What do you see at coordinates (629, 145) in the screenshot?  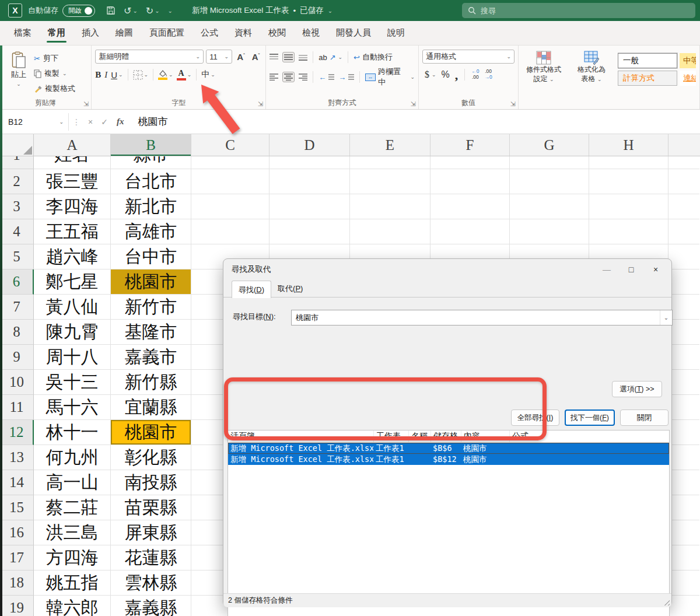 I see `column-header: H` at bounding box center [629, 145].